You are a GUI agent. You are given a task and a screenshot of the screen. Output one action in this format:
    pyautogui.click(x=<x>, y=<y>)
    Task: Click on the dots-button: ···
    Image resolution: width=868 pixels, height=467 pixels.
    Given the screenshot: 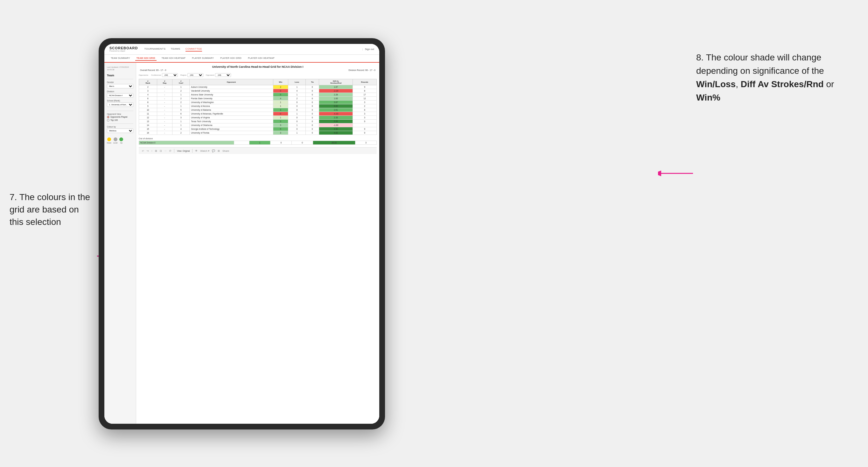 What is the action you would take?
    pyautogui.click(x=166, y=151)
    